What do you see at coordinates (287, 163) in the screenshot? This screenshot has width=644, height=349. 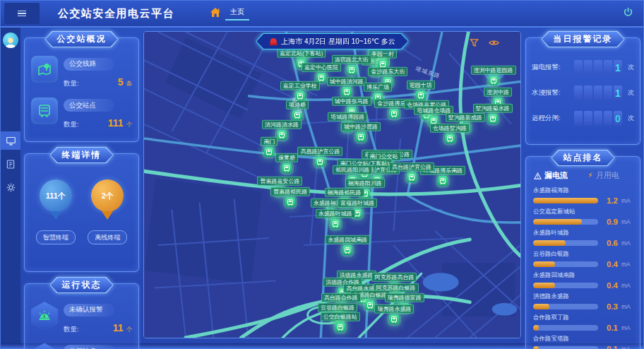 I see `map-marker: 保黄桥` at bounding box center [287, 163].